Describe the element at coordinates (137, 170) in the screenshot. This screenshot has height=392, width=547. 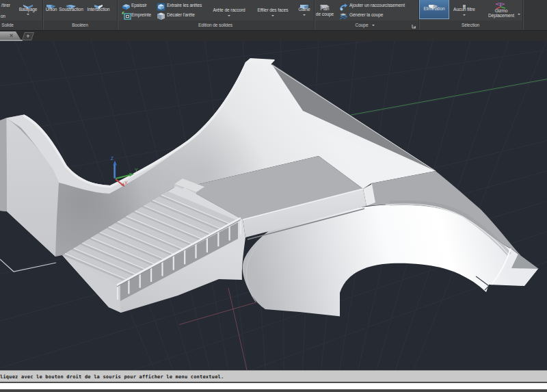
I see `y-axis-label: Y` at that location.